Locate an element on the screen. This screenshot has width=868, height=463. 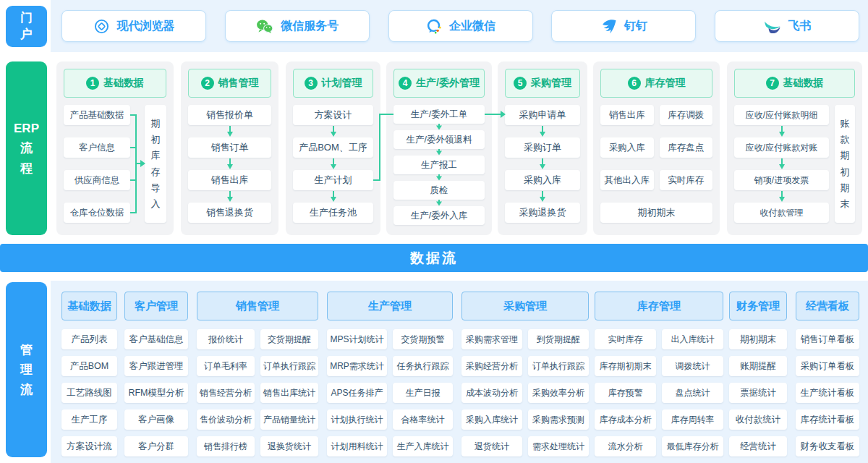
connector-arrowhead-icon is located at coordinates (143, 163).